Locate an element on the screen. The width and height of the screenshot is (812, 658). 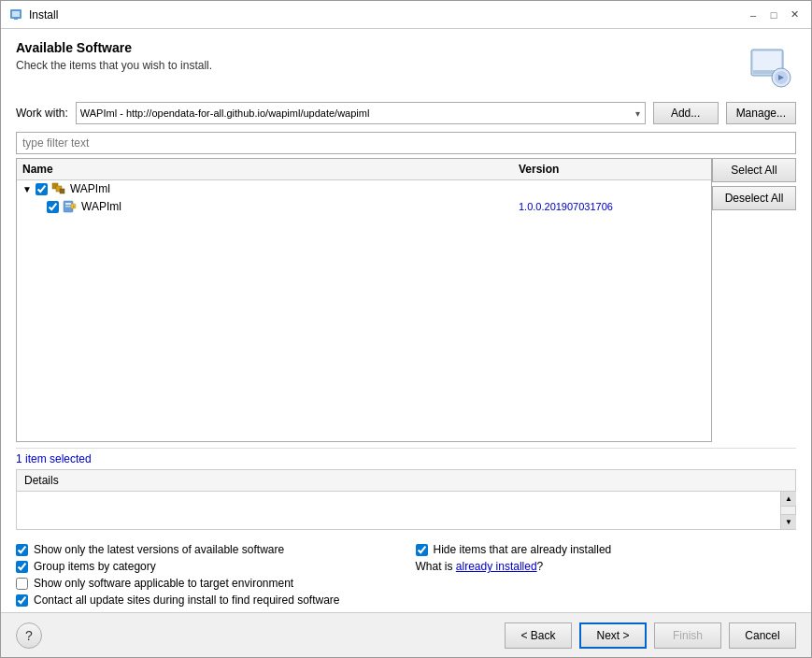
scrollbar-down: ▼ is located at coordinates (789, 522).